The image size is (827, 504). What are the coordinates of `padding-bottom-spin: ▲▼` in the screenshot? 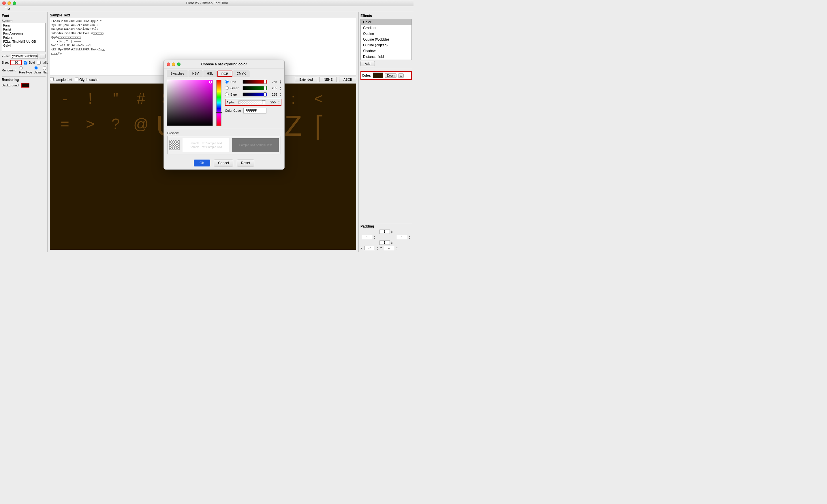 It's located at (392, 243).